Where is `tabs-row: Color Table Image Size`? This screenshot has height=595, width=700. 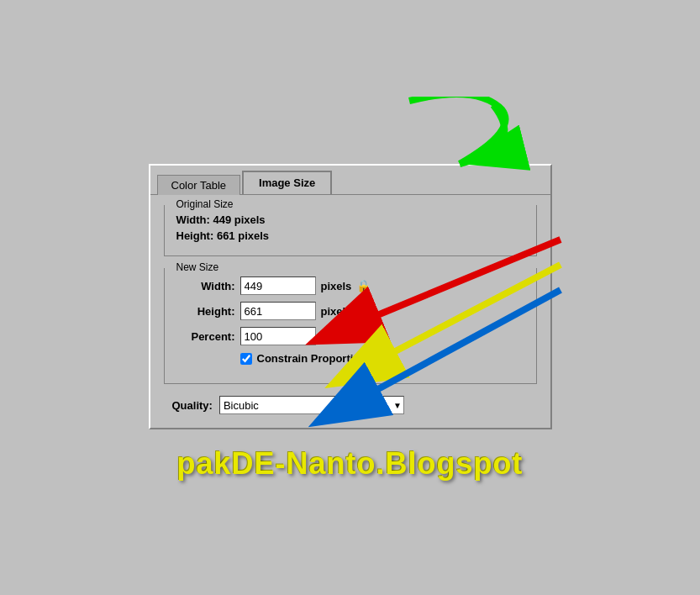 tabs-row: Color Table Image Size is located at coordinates (350, 180).